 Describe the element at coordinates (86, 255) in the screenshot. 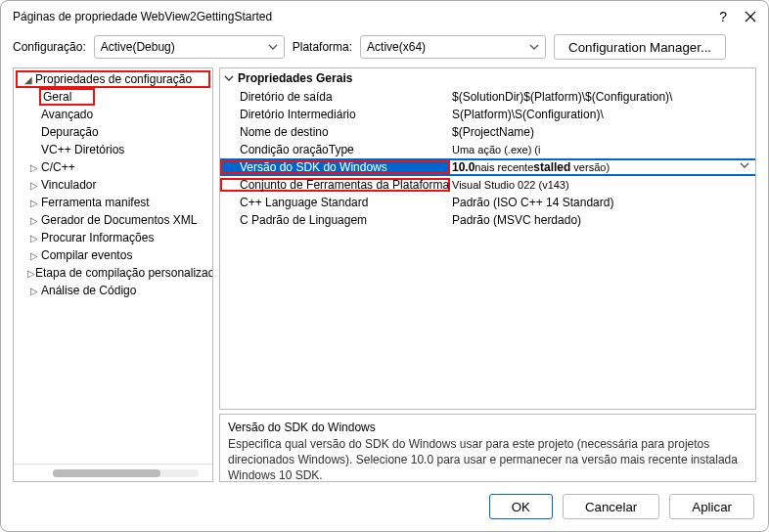

I see `tree-item-label: Compilar eventos` at that location.